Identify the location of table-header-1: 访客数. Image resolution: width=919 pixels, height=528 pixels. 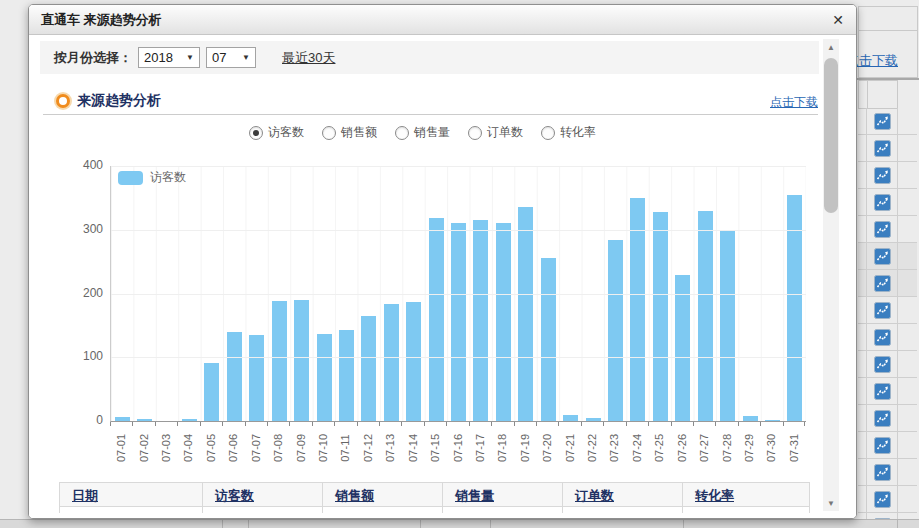
(263, 494).